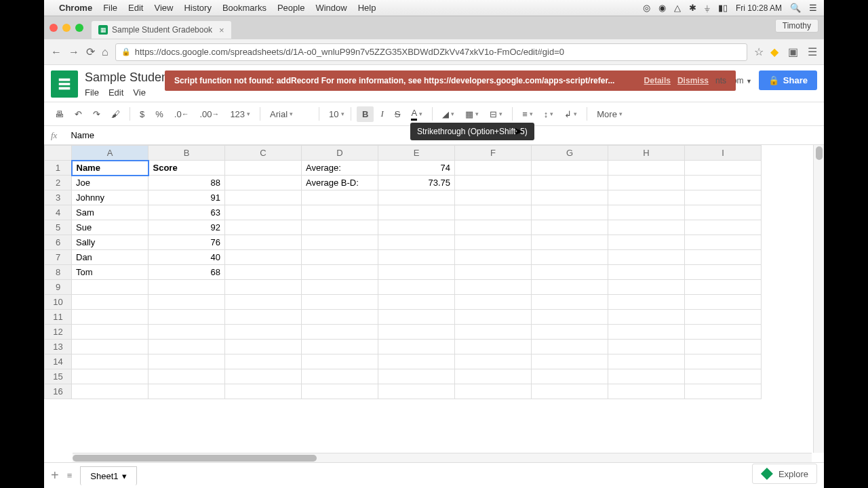 This screenshot has height=488, width=868. I want to click on row-header-8: 8, so click(58, 272).